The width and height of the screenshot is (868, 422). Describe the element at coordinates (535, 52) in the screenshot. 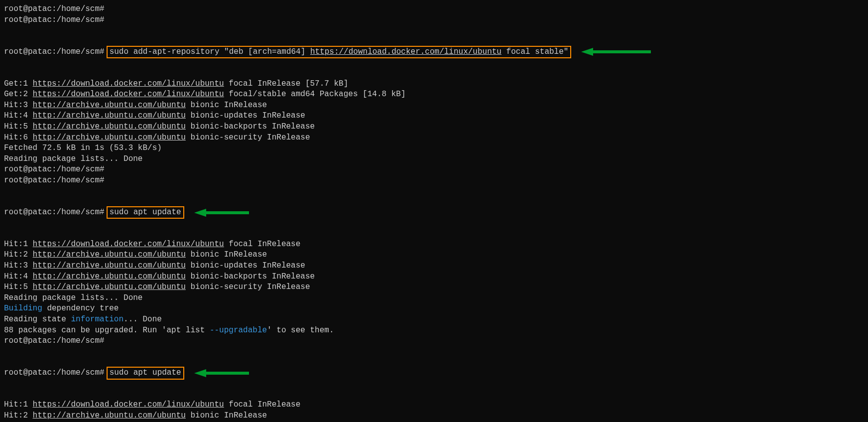

I see `cmd-tail: focal stable"` at that location.